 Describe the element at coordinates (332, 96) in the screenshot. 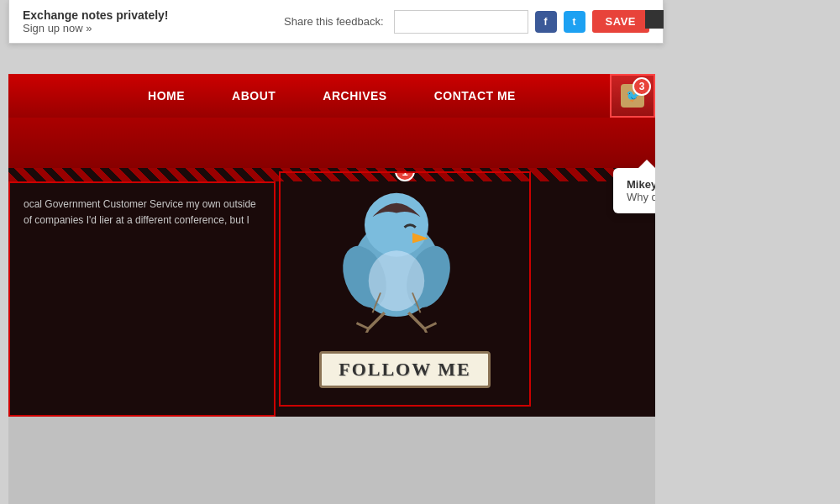

I see `nav-items: HOME ABOUT ARCHIVES CONTACT ME` at that location.